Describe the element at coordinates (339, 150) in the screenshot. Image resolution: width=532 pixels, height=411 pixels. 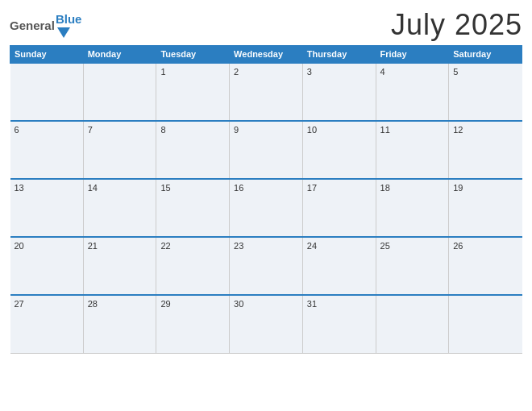
I see `day-cell: 10` at that location.